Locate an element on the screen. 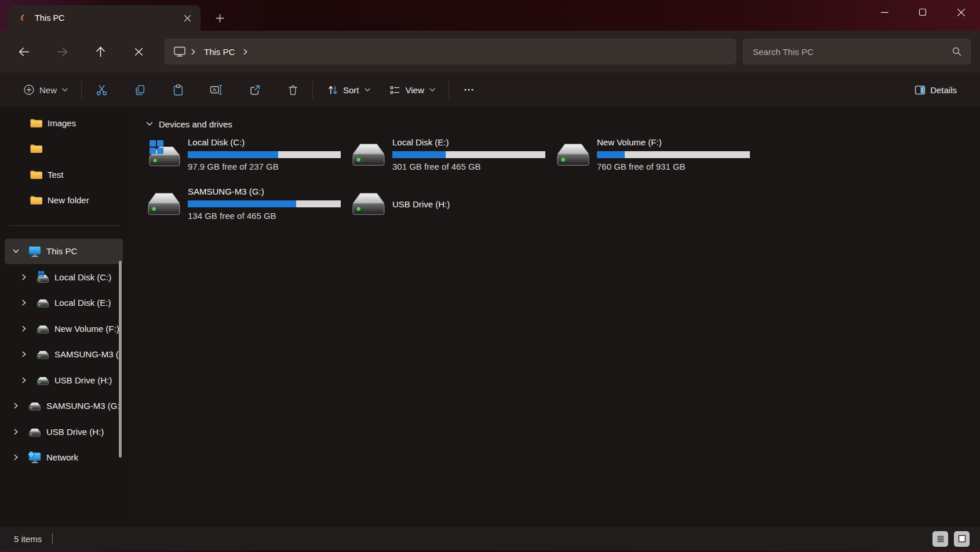 The height and width of the screenshot is (552, 980). search-box is located at coordinates (857, 52).